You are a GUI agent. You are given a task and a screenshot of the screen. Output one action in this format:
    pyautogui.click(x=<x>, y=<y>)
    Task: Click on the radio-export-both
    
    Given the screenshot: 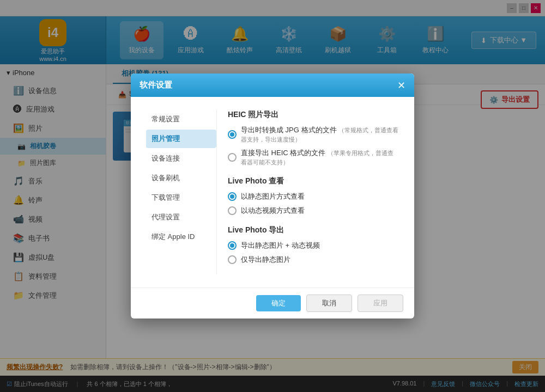 What is the action you would take?
    pyautogui.click(x=232, y=246)
    